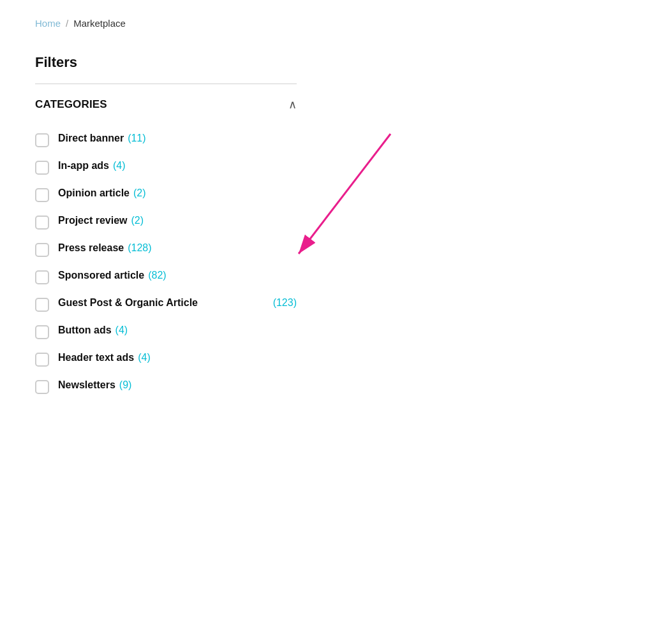  I want to click on categories-header: CATEGORIES ∧, so click(166, 105).